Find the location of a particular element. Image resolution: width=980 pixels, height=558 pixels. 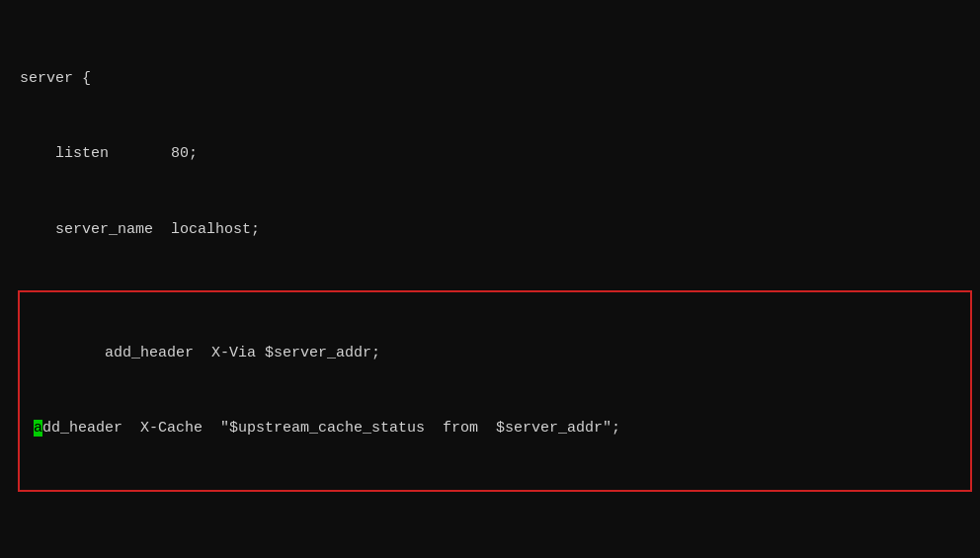

line-3: server_name localhost; is located at coordinates (495, 230).